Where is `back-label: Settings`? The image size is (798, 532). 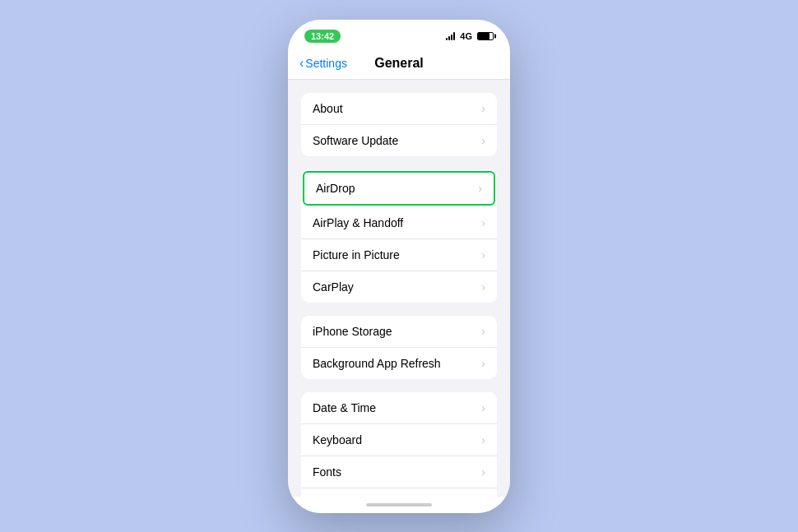 back-label: Settings is located at coordinates (326, 63).